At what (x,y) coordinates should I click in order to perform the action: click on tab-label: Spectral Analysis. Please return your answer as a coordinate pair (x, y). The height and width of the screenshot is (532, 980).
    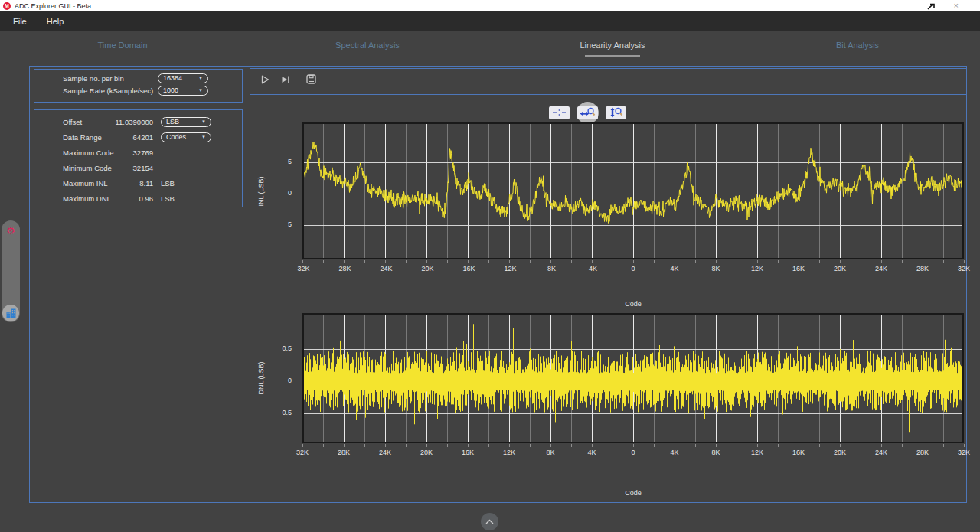
    Looking at the image, I should click on (368, 45).